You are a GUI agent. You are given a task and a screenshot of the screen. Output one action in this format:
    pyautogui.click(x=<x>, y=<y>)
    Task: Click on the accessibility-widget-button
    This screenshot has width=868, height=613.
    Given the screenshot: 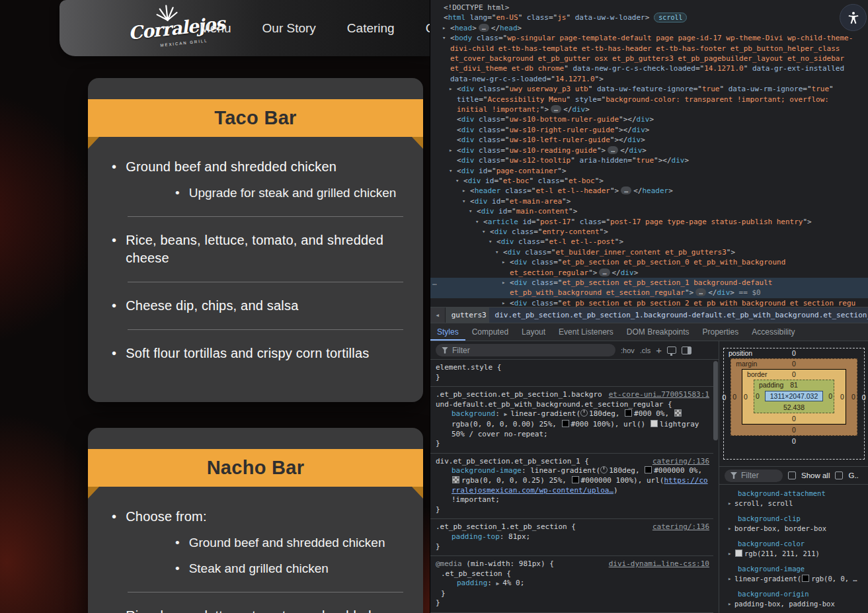 What is the action you would take?
    pyautogui.click(x=853, y=17)
    